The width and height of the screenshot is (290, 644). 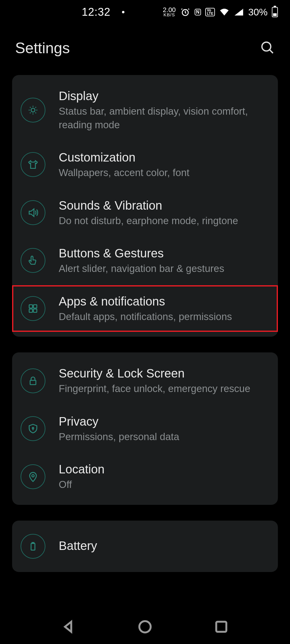 What do you see at coordinates (145, 12) in the screenshot?
I see `status-bar: 12:32 2.00 KB/S N VoLTE x 30%` at bounding box center [145, 12].